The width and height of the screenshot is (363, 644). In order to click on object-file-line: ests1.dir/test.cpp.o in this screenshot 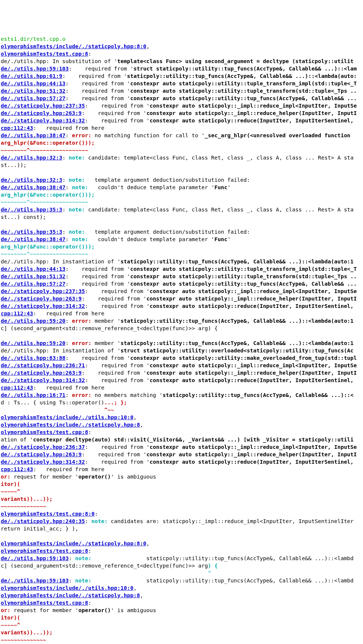, I will do `click(33, 39)`.